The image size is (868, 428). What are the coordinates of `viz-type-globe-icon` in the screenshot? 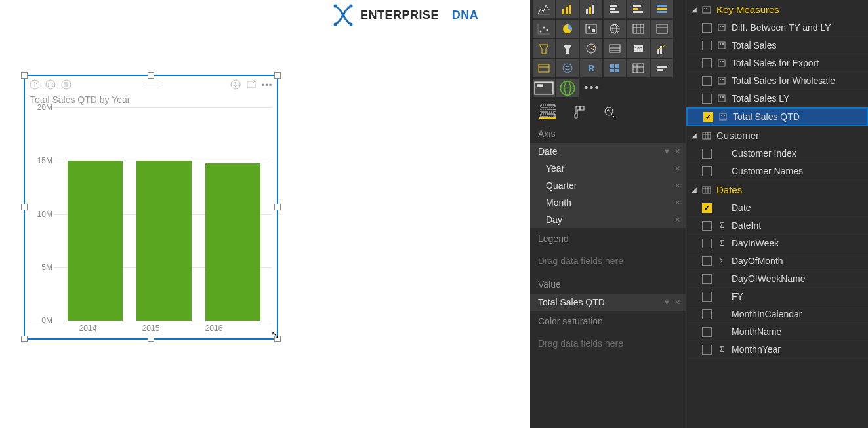 It's located at (568, 88).